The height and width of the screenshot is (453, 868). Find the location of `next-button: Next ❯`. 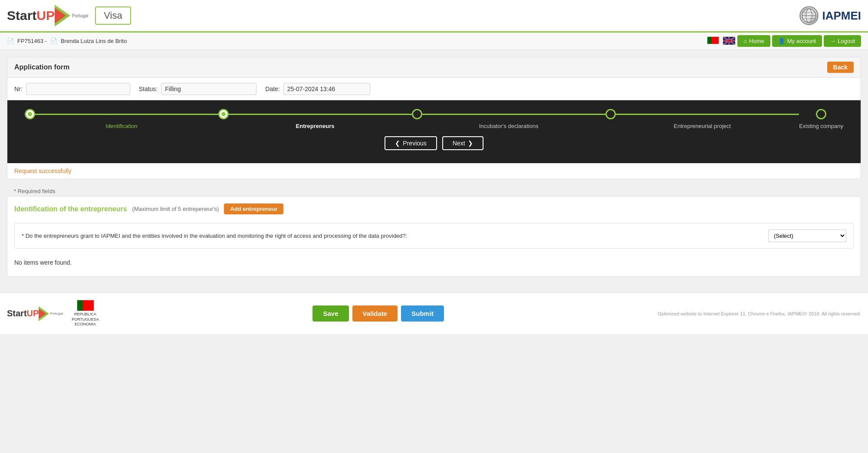

next-button: Next ❯ is located at coordinates (463, 143).